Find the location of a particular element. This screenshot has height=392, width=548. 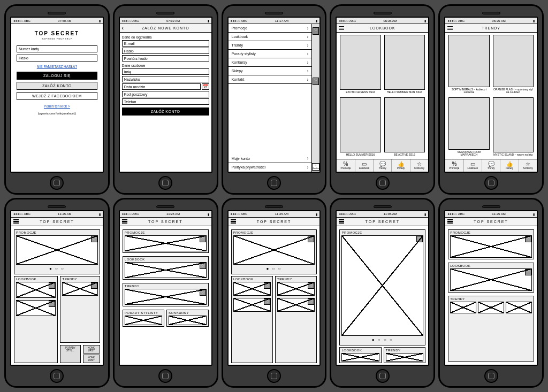

menu-item-konkursy: Konkursy› is located at coordinates (270, 63).